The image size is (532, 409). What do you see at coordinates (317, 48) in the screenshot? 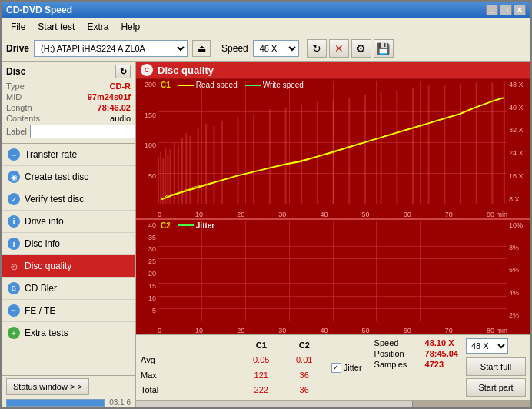
I see `refresh-icon-button: ↻` at bounding box center [317, 48].